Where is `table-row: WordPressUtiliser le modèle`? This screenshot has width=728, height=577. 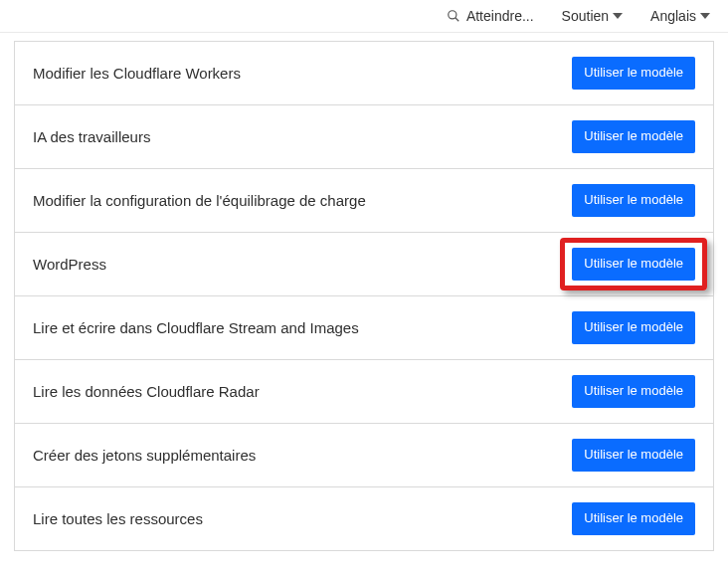 table-row: WordPressUtiliser le modèle is located at coordinates (364, 265).